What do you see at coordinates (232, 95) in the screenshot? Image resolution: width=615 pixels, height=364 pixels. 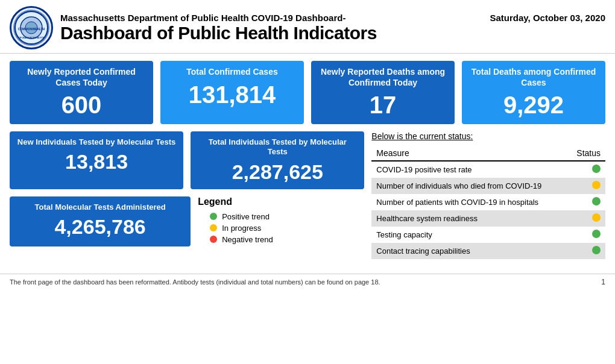 I see `stat-card-total-cases-value: 131,814` at bounding box center [232, 95].